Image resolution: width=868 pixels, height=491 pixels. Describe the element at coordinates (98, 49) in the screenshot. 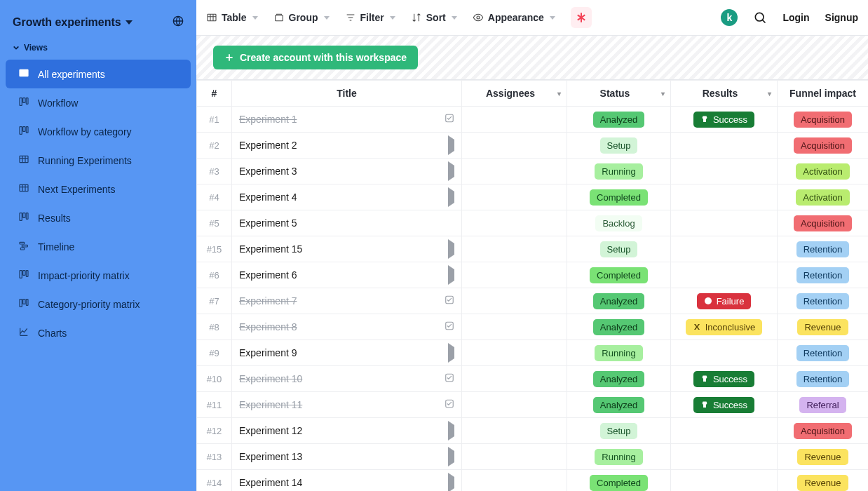

I see `views-section-header: Views` at that location.